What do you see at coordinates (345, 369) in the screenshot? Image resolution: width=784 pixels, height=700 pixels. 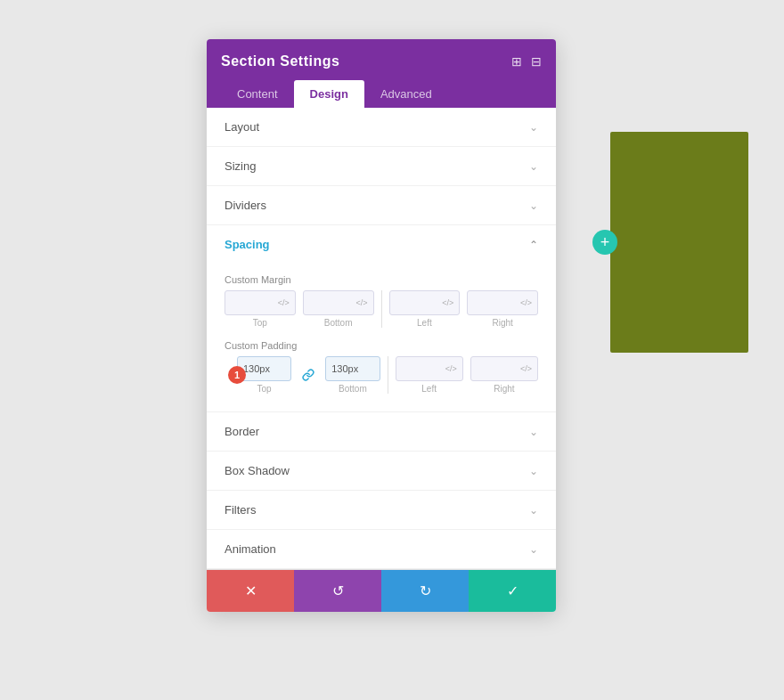 I see `padding-bottom-value: 130px` at bounding box center [345, 369].